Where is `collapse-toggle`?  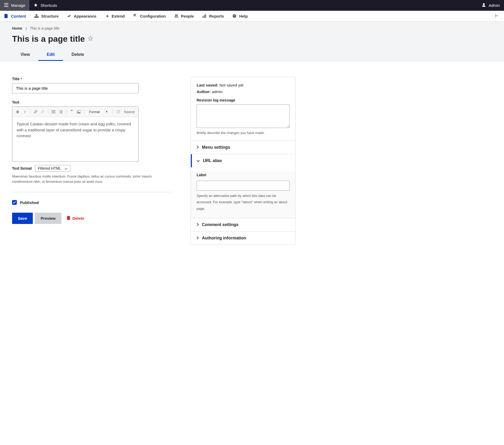 collapse-toggle is located at coordinates (497, 16).